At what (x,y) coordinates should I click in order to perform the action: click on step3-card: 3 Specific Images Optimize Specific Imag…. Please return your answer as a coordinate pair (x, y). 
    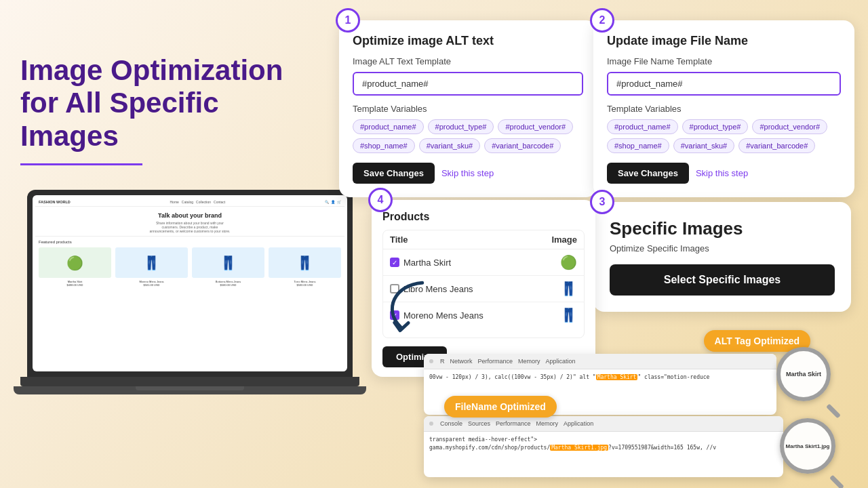
    Looking at the image, I should click on (722, 257).